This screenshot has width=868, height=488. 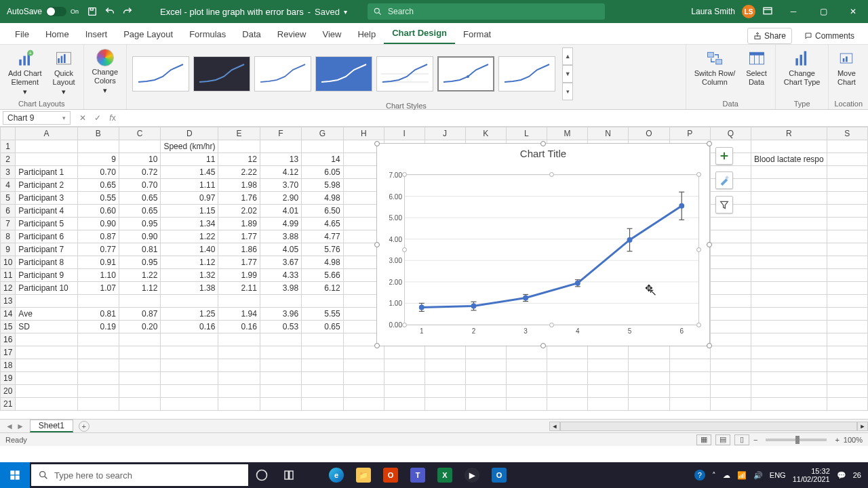 What do you see at coordinates (190, 146) in the screenshot?
I see `cell-D1: Speed (km/hr)` at bounding box center [190, 146].